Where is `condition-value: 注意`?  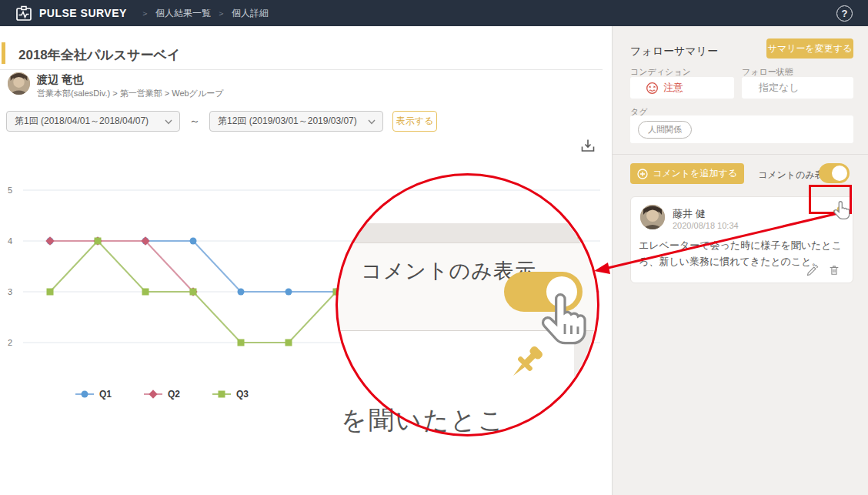
condition-value: 注意 is located at coordinates (673, 88).